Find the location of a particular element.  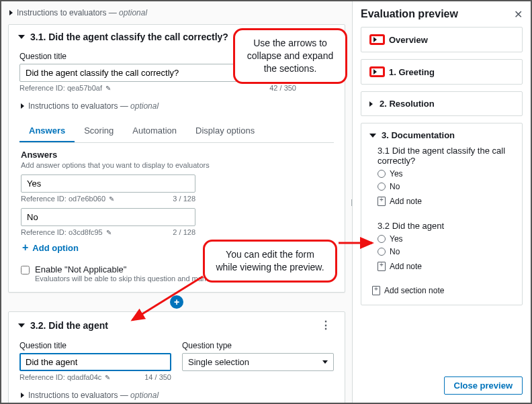

add-section-note-button: Add section note is located at coordinates (442, 291).